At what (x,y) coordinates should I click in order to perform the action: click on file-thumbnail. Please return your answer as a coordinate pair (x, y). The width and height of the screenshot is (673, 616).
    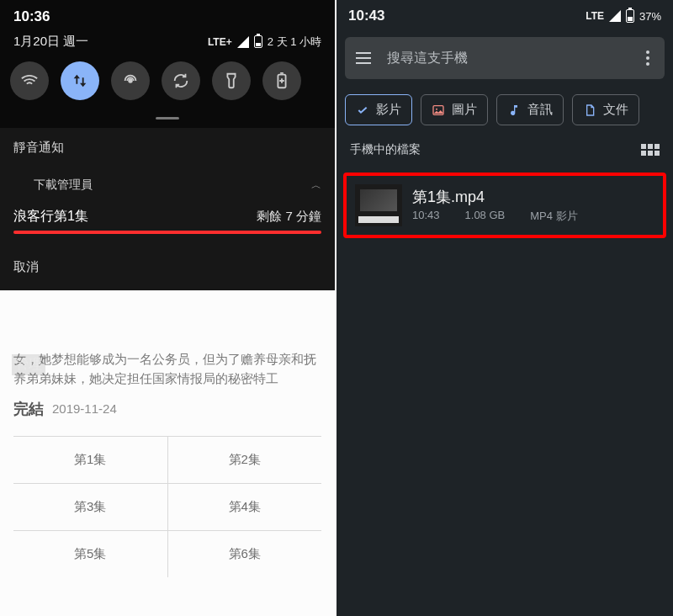
    Looking at the image, I should click on (379, 205).